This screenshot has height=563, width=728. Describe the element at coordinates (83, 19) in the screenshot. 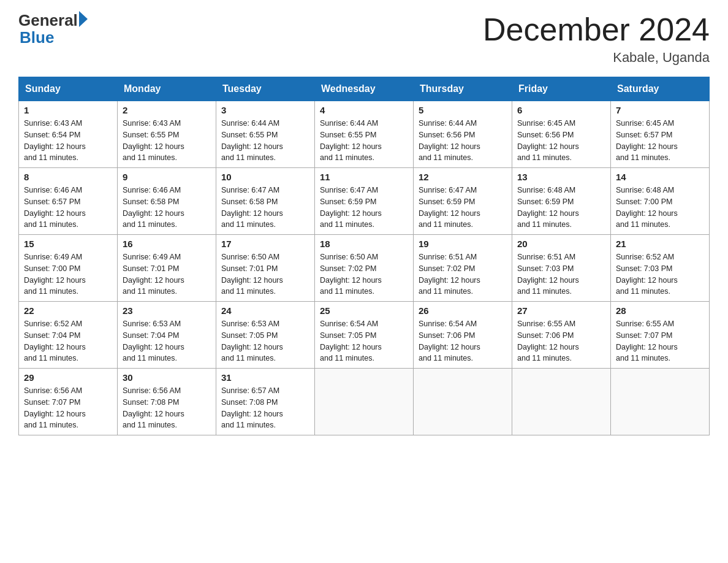

I see `logo-arrow-icon` at that location.